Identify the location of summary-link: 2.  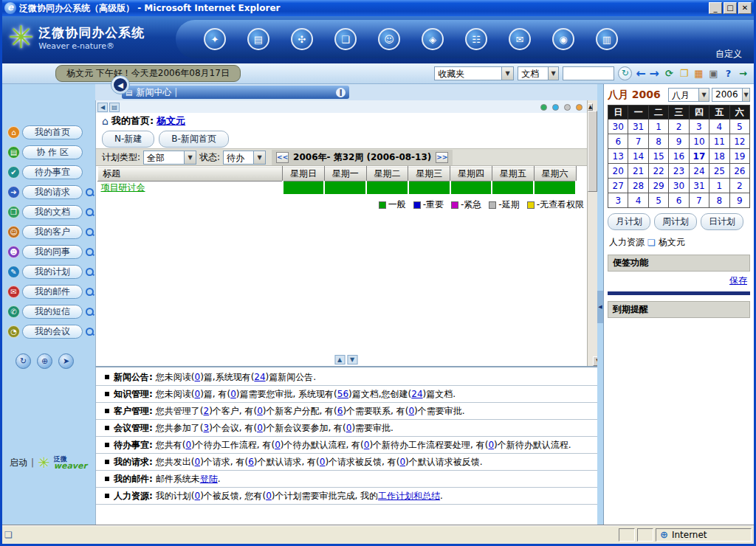
(207, 411).